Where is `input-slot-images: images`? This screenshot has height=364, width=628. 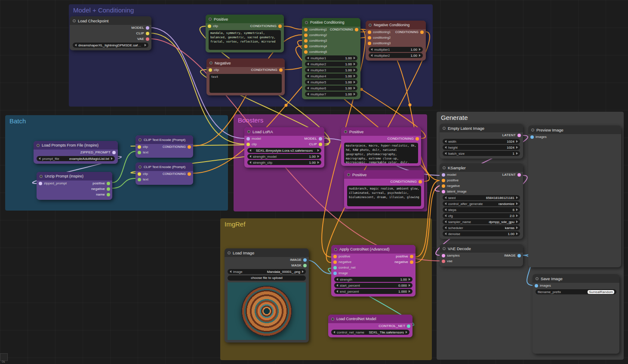
input-slot-images: images is located at coordinates (543, 285).